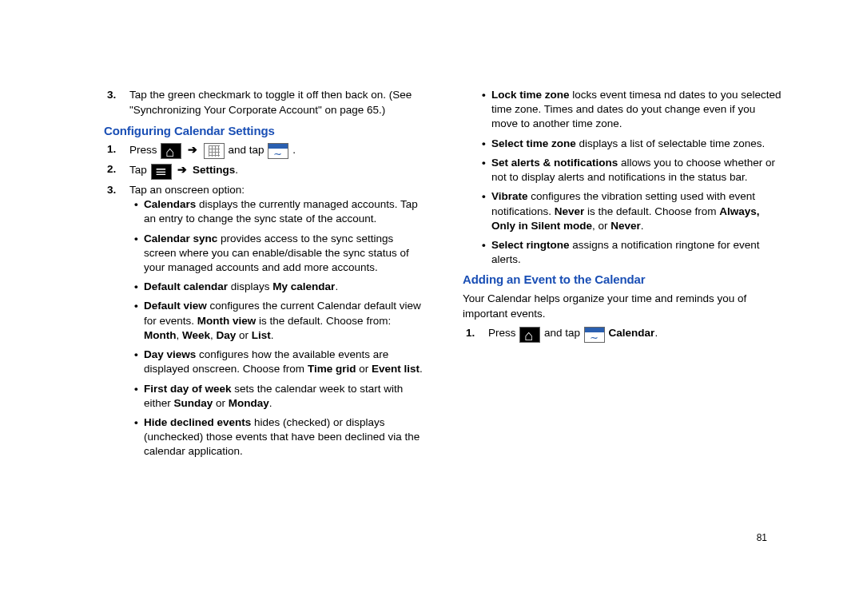 The height and width of the screenshot is (616, 863). What do you see at coordinates (193, 403) in the screenshot?
I see `v1: Sunday` at bounding box center [193, 403].